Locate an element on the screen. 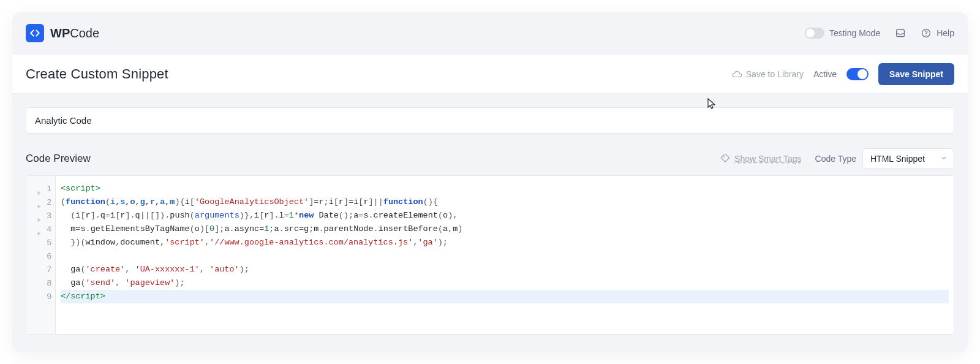 The width and height of the screenshot is (980, 364). title-actions: Save to Library Active Save Snippet is located at coordinates (843, 74).